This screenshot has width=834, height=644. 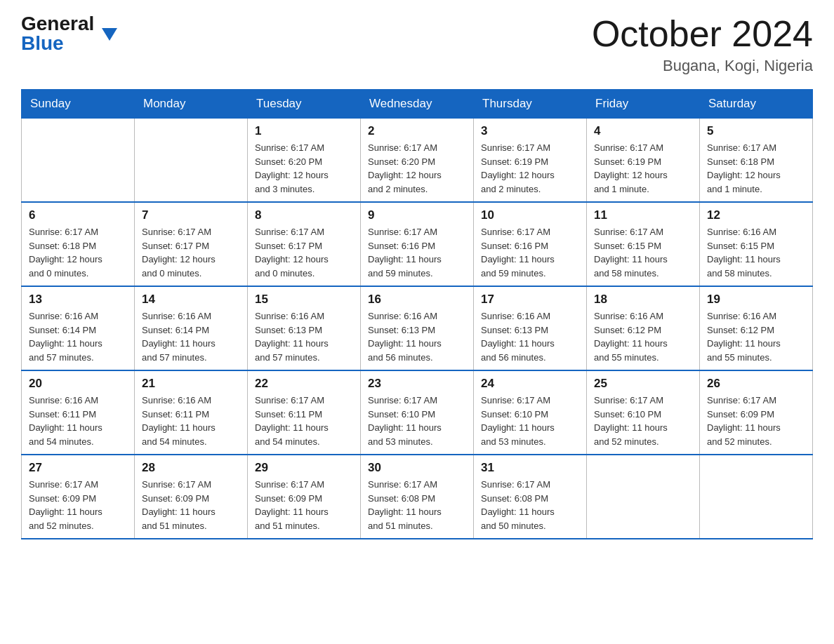 What do you see at coordinates (78, 421) in the screenshot?
I see `day-info: Sunrise: 6:16 AM Sunset: 6:11 PM Dayligh…` at bounding box center [78, 421].